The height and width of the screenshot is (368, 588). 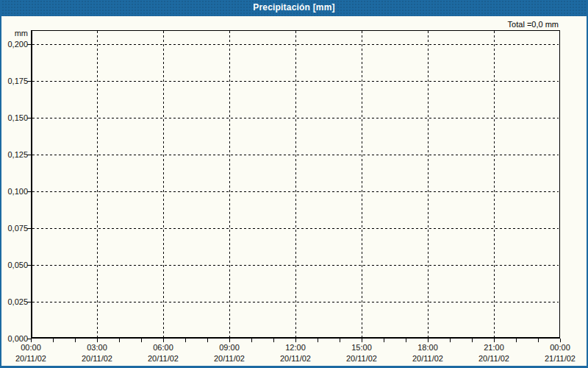 I want to click on y-tick-label: 0,050, so click(x=15, y=265).